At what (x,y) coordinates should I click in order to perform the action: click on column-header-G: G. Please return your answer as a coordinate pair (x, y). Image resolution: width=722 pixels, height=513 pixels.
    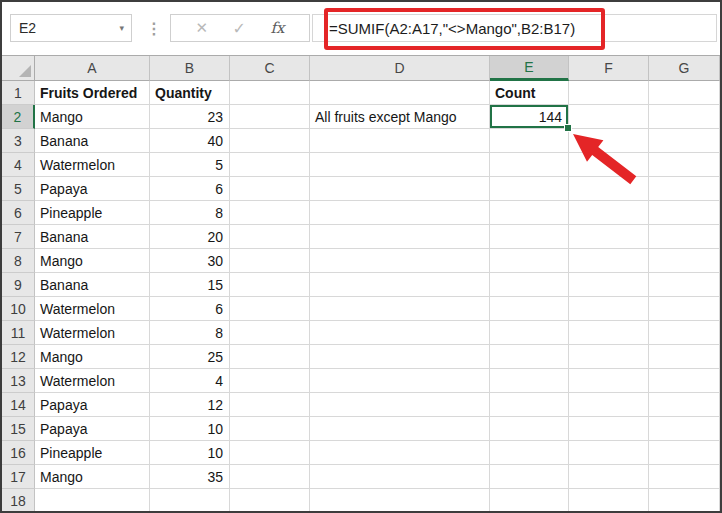
    Looking at the image, I should click on (684, 68).